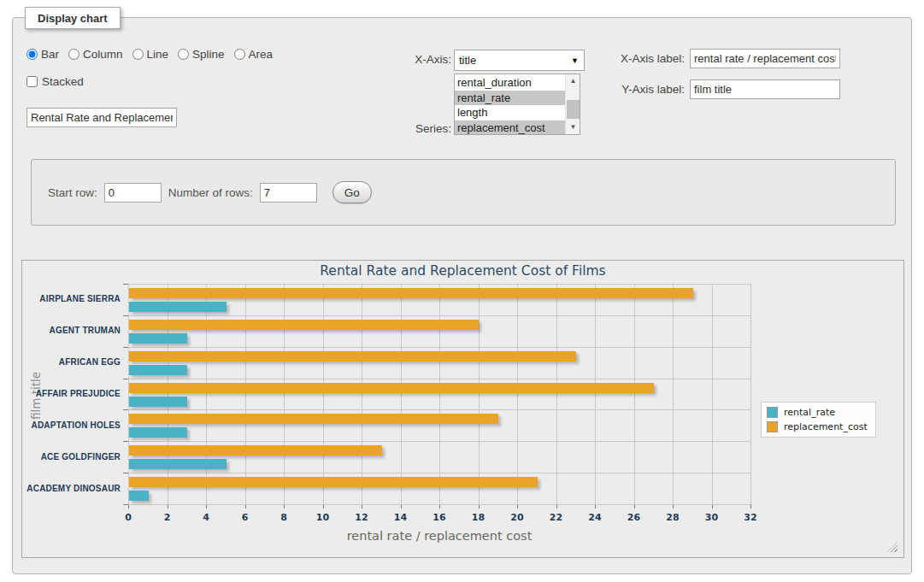 This screenshot has height=582, width=924. What do you see at coordinates (128, 518) in the screenshot?
I see `x-tick-label: 0` at bounding box center [128, 518].